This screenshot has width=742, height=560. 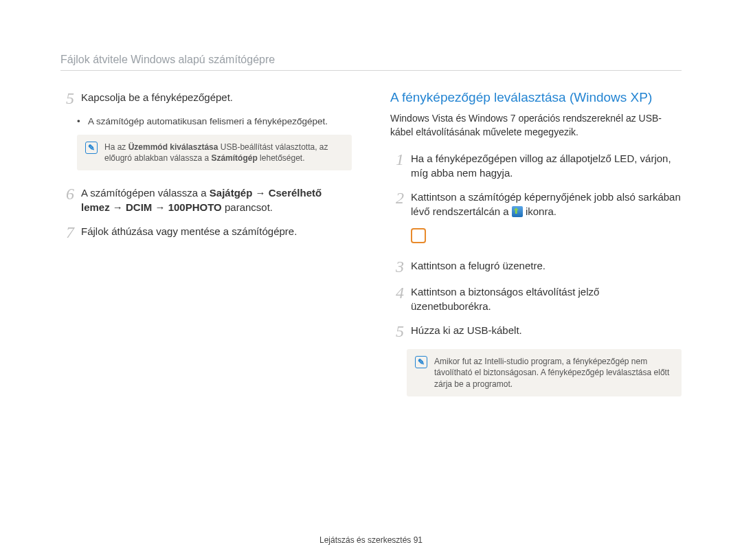 I want to click on step-number: 4, so click(x=397, y=293).